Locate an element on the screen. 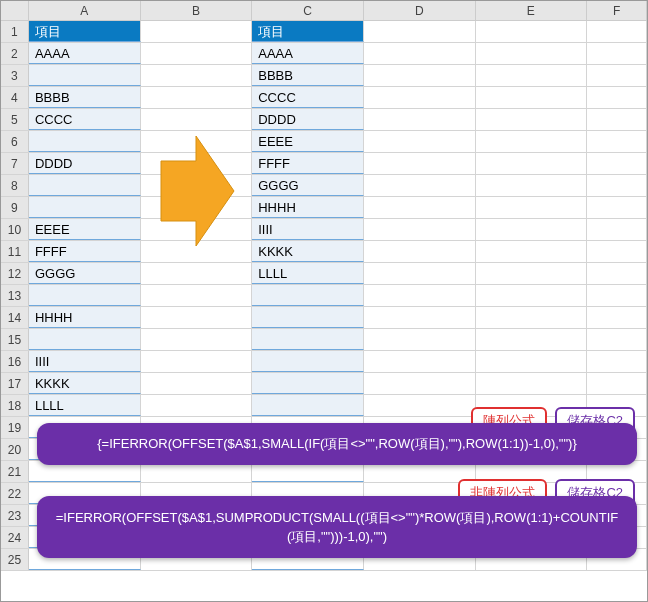 Image resolution: width=648 pixels, height=602 pixels. cell-A13 is located at coordinates (85, 296).